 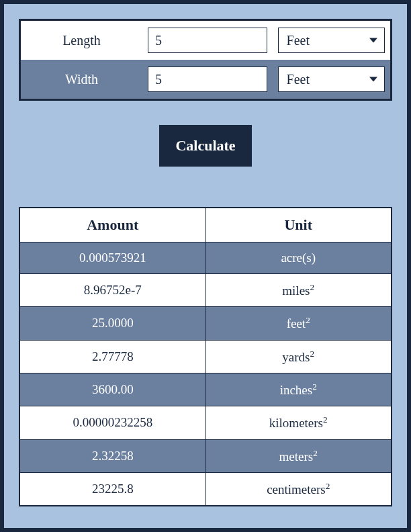 I want to click on input-table: Length Feet Width Feet, so click(x=205, y=60).